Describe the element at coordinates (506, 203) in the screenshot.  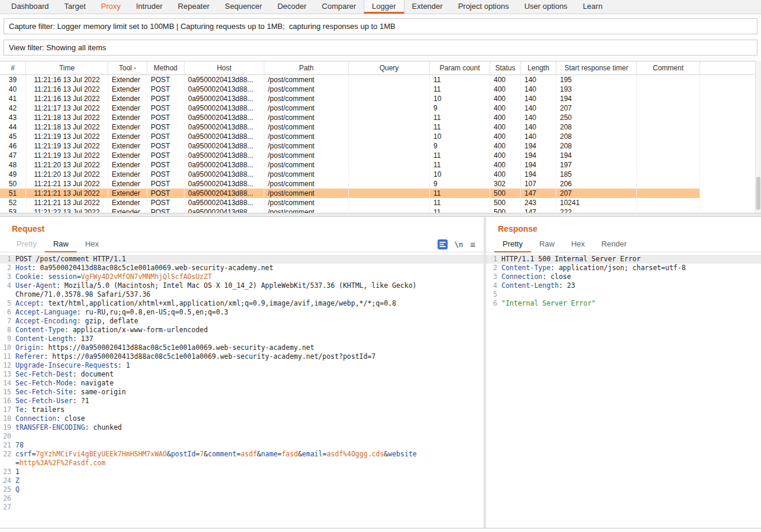
I see `cell-status: 500` at that location.